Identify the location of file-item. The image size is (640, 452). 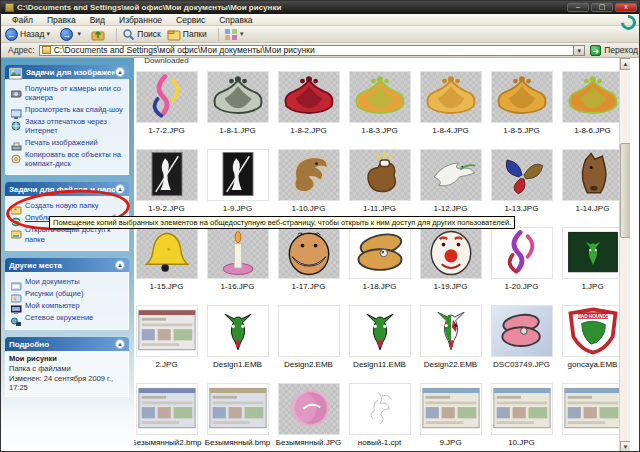
(592, 418).